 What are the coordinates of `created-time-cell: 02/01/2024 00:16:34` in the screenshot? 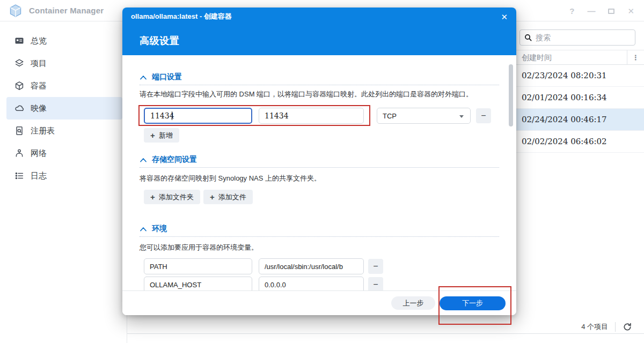 It's located at (565, 98).